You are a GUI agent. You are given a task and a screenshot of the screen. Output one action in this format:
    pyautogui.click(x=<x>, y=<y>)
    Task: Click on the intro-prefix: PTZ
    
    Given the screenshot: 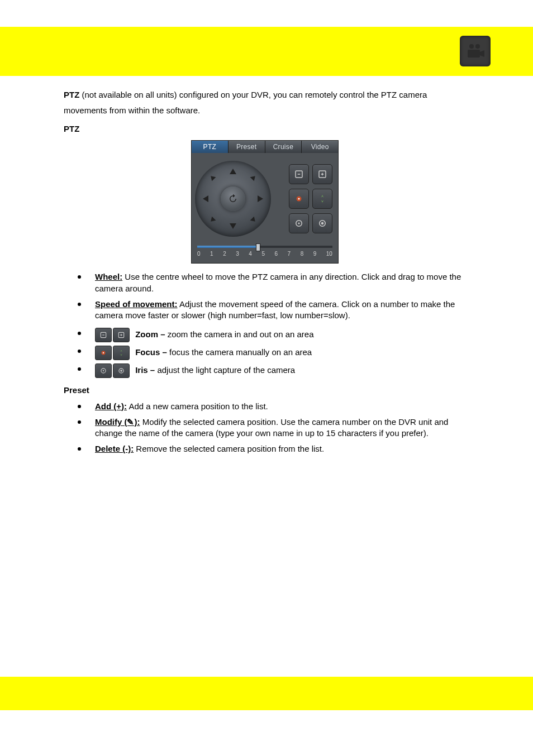 What is the action you would take?
    pyautogui.click(x=72, y=95)
    